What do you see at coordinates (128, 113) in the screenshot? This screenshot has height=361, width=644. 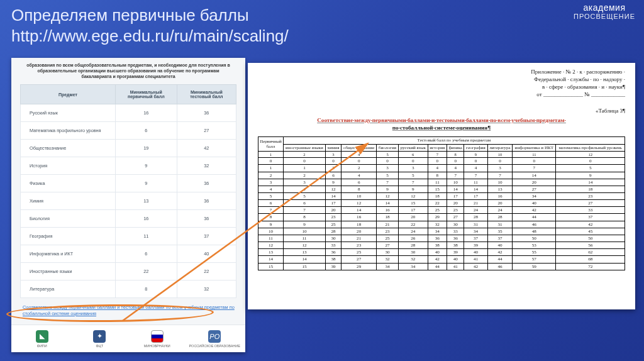 I see `table-row: Русский язык1636` at bounding box center [128, 113].